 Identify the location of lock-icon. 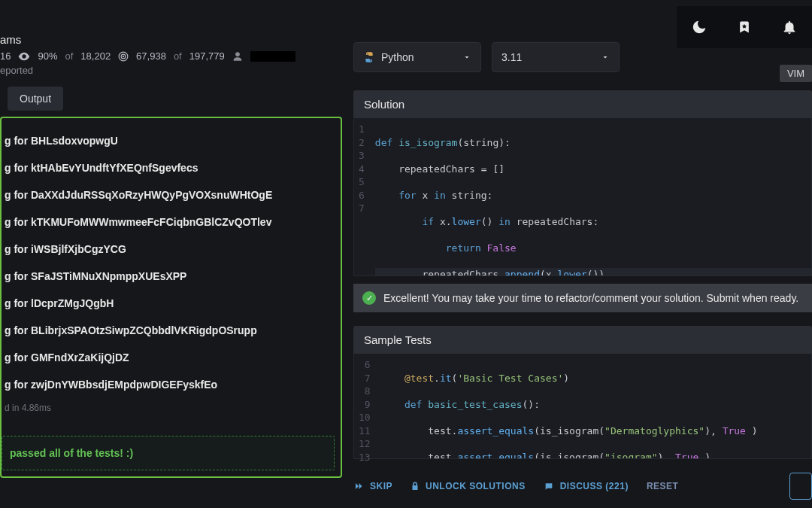
(415, 486).